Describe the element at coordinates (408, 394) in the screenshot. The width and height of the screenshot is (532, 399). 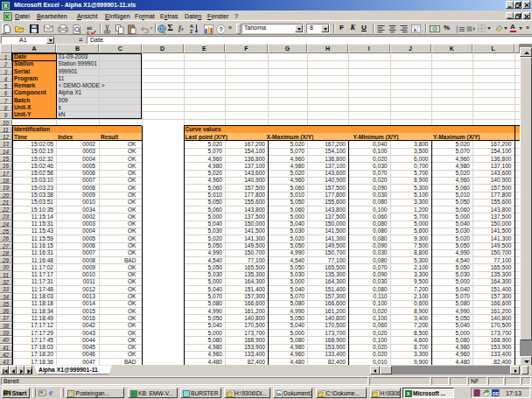
I see `svg-text: X` at that location.